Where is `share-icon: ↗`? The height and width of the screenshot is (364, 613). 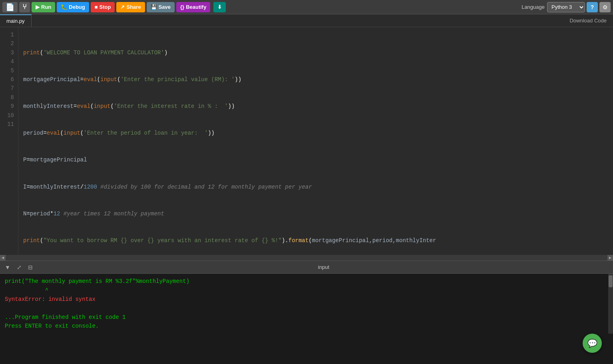
share-icon: ↗ is located at coordinates (122, 7).